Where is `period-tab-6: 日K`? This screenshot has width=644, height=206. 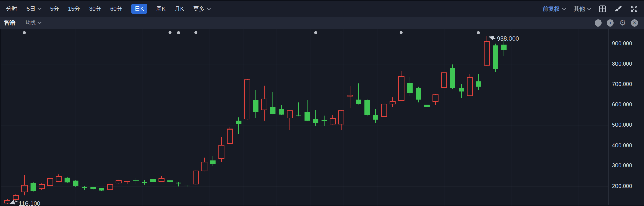
period-tab-6: 日K is located at coordinates (139, 9).